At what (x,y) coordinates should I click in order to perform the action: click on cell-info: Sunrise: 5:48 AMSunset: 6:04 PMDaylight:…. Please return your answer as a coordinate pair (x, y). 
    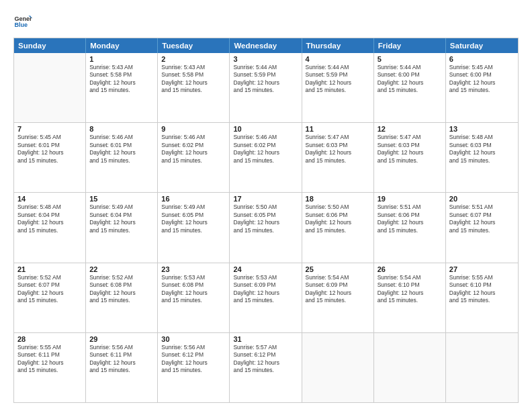
    Looking at the image, I should click on (50, 219).